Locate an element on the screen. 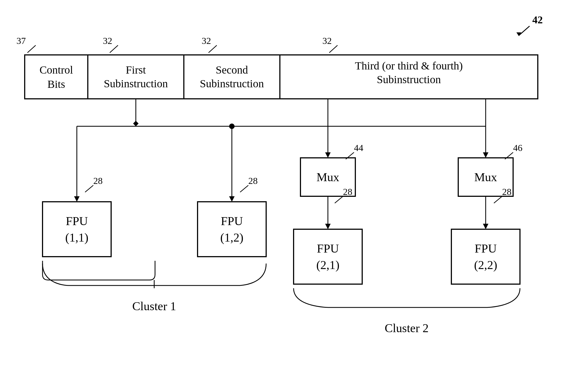 The height and width of the screenshot is (392, 571). mux-44-label: Mux is located at coordinates (328, 177).